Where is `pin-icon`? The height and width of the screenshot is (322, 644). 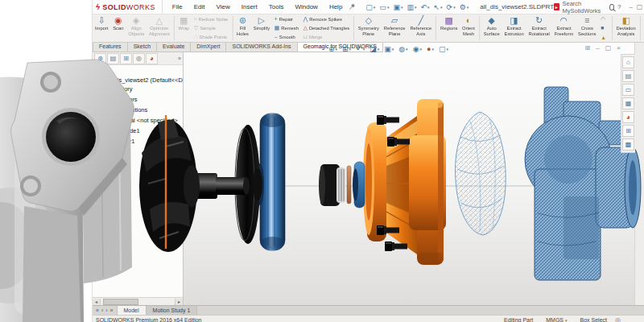
pin-icon is located at coordinates (353, 7).